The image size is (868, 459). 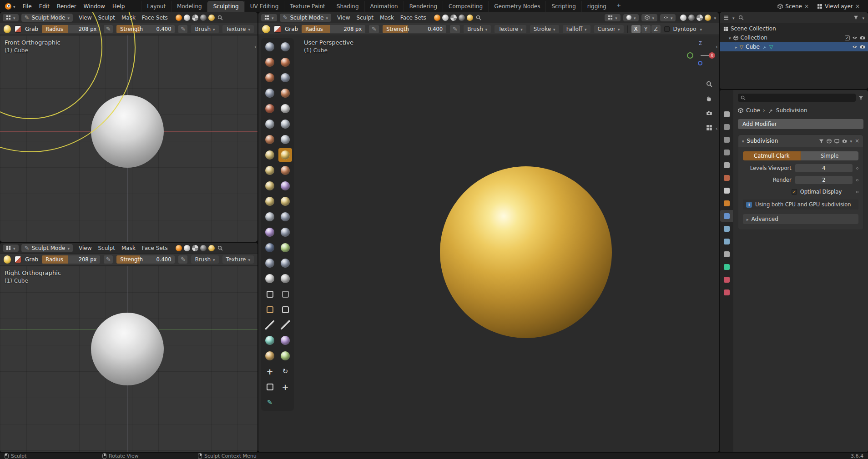 What do you see at coordinates (156, 6) in the screenshot?
I see `workspace-tab: Layout` at bounding box center [156, 6].